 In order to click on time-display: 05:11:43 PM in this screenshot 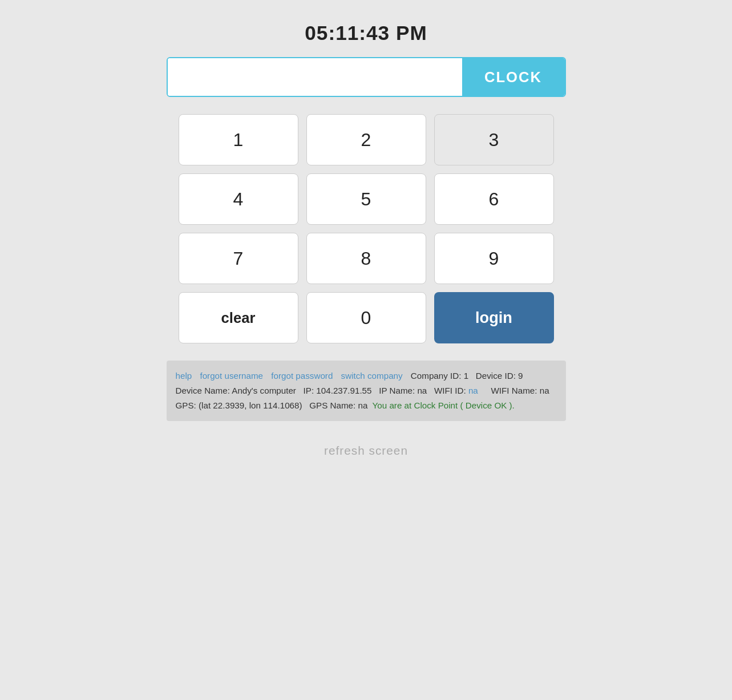, I will do `click(366, 33)`.